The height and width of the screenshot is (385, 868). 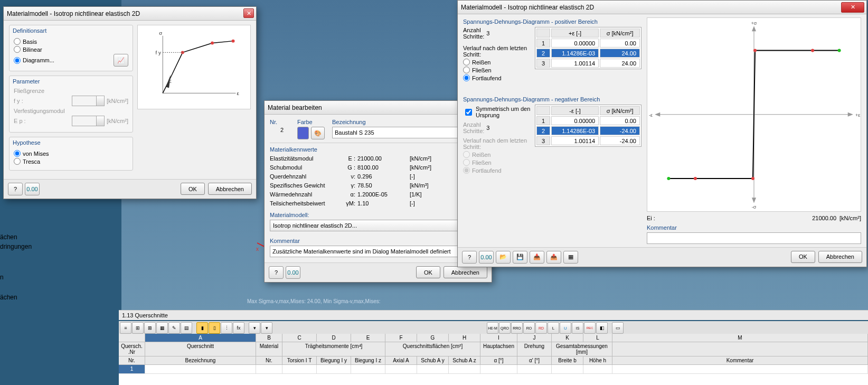 I want to click on tool-btn: U, so click(x=565, y=328).